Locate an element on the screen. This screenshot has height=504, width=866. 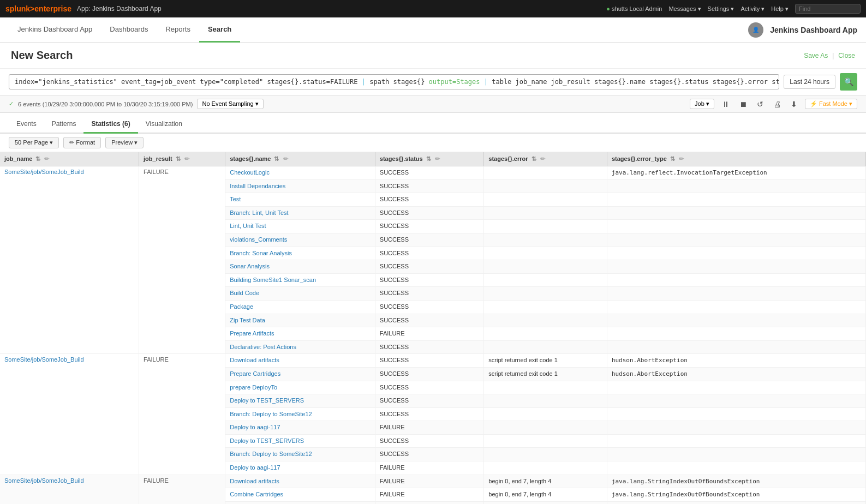
stage-name-link: Prepare Cartridges is located at coordinates (255, 374).